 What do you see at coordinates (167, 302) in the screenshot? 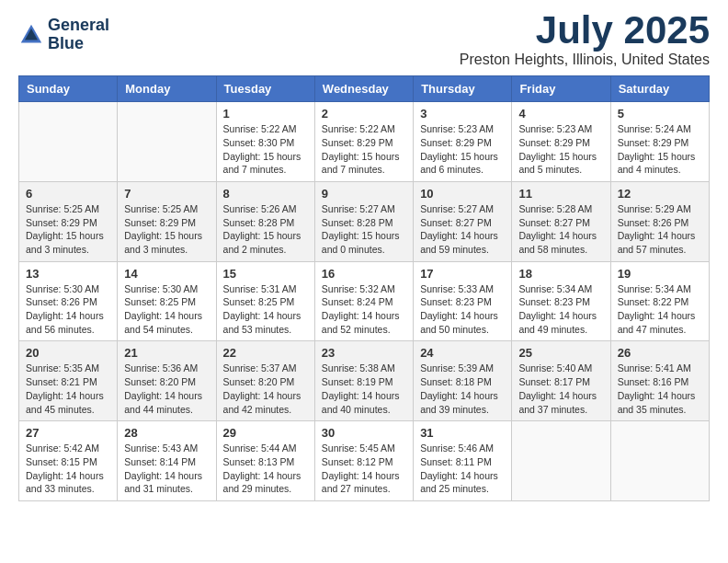
I see `calendar-cell: 14Sunrise: 5:30 AM Sunset: 8:25 PM Dayli…` at bounding box center [167, 302].